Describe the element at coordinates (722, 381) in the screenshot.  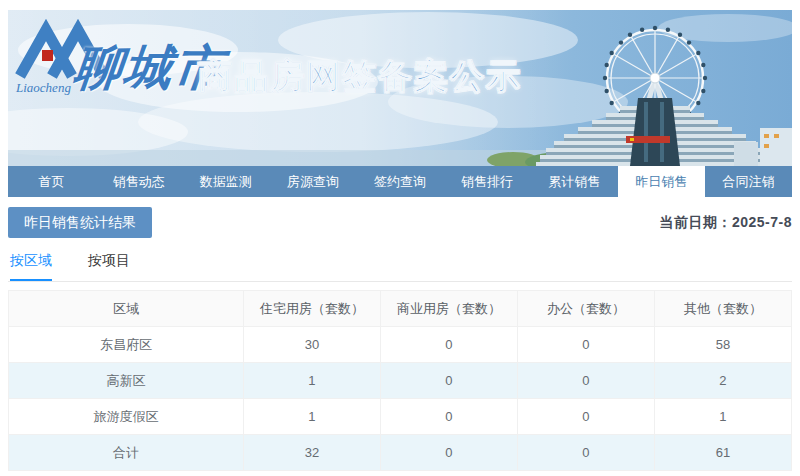
I see `value-cell: 2` at that location.